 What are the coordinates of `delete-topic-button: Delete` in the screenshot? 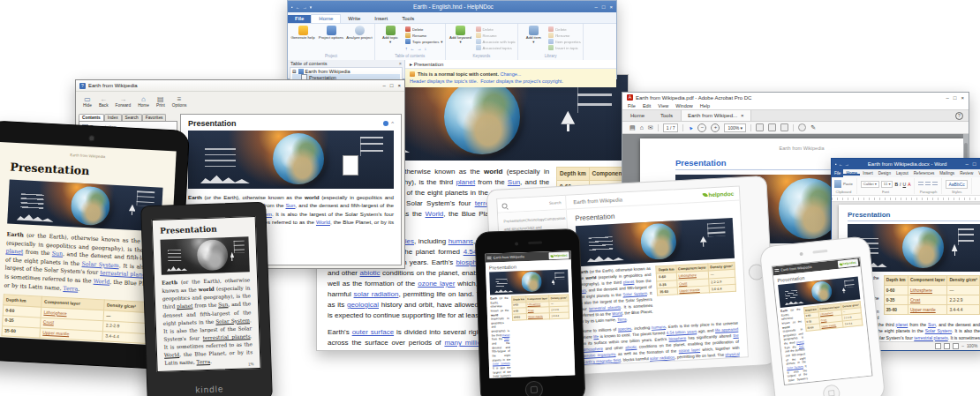 It's located at (424, 29).